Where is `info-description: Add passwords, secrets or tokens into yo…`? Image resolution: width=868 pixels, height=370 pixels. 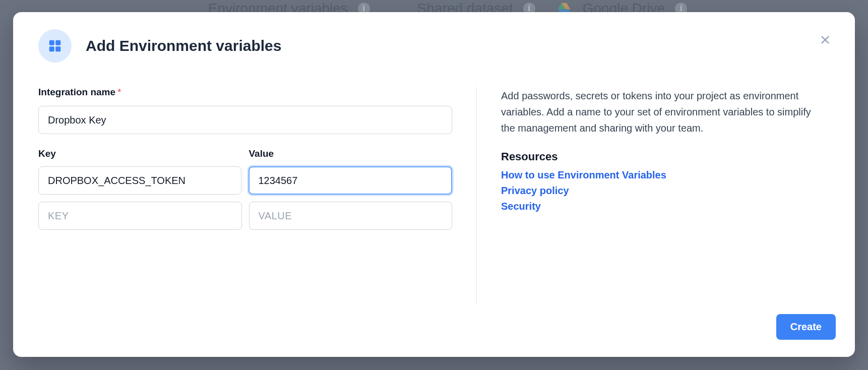
info-description: Add passwords, secrets or tokens into yo… is located at coordinates (663, 112).